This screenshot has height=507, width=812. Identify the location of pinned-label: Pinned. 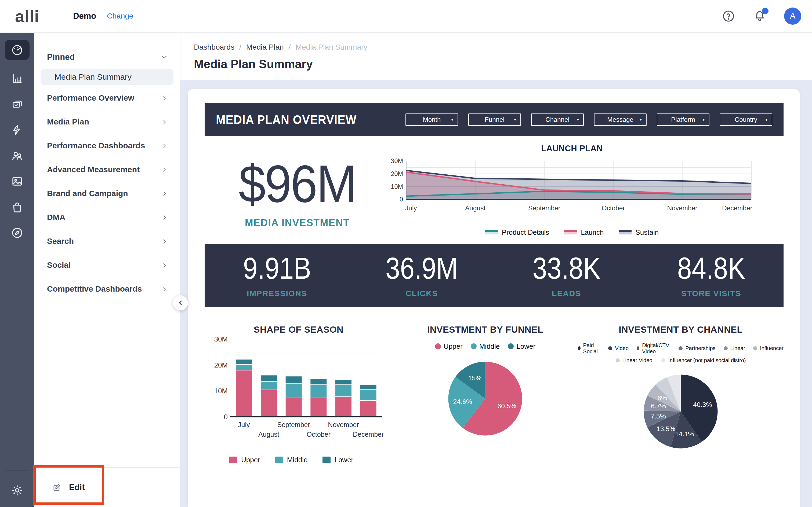
(61, 57).